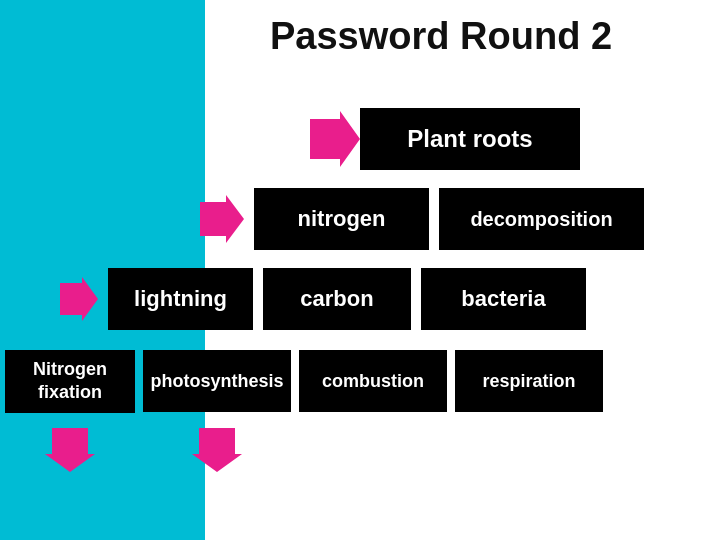 The height and width of the screenshot is (540, 720). What do you see at coordinates (304, 382) in the screenshot?
I see `row-4: Nitrogen fixation photosynthesis combust…` at bounding box center [304, 382].